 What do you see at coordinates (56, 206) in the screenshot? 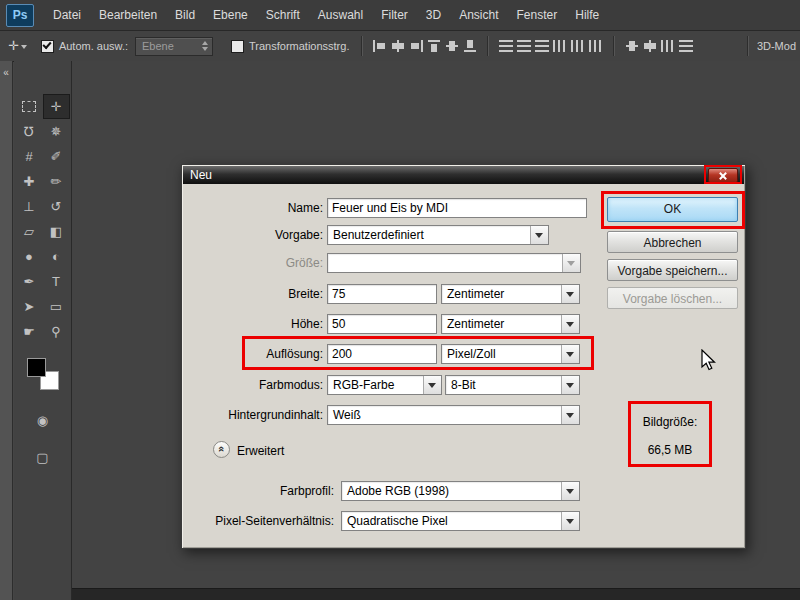
I see `tool-history-brush: ↺` at bounding box center [56, 206].